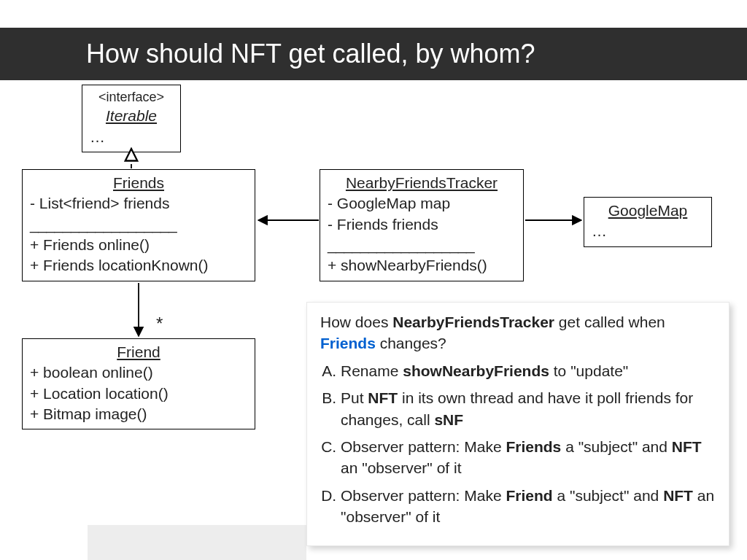 Image resolution: width=747 pixels, height=560 pixels. Describe the element at coordinates (678, 496) in the screenshot. I see `d-b2: NFT` at that location.